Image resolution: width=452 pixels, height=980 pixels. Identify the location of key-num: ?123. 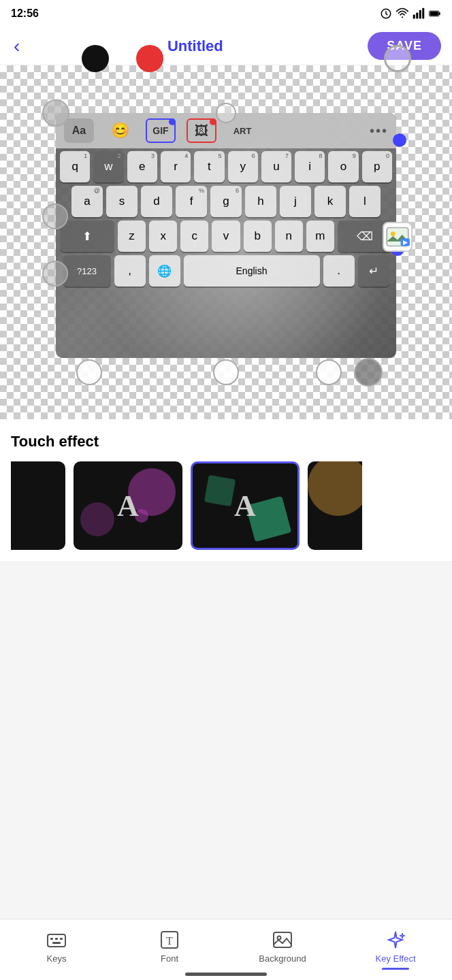
(87, 271).